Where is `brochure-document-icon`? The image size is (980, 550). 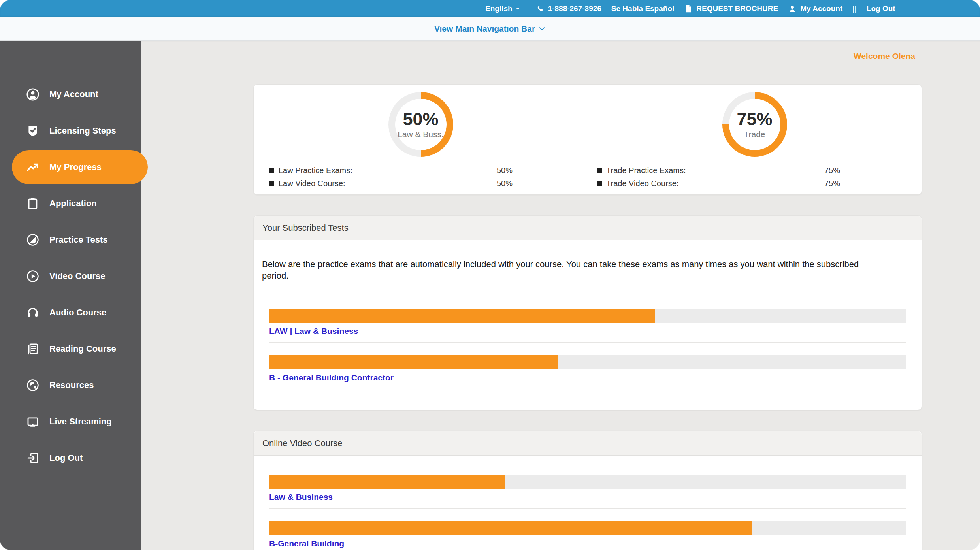
brochure-document-icon is located at coordinates (688, 9).